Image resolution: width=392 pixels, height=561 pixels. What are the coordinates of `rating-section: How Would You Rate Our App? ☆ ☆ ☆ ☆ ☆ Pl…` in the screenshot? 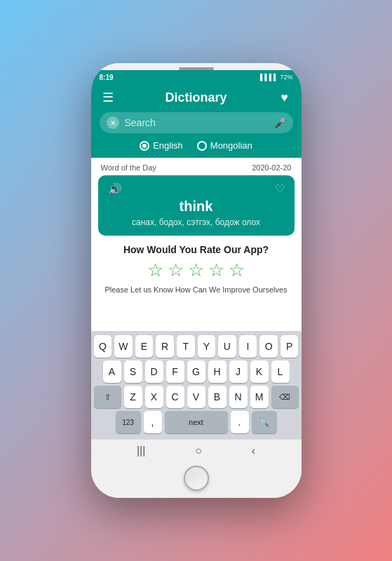 It's located at (196, 269).